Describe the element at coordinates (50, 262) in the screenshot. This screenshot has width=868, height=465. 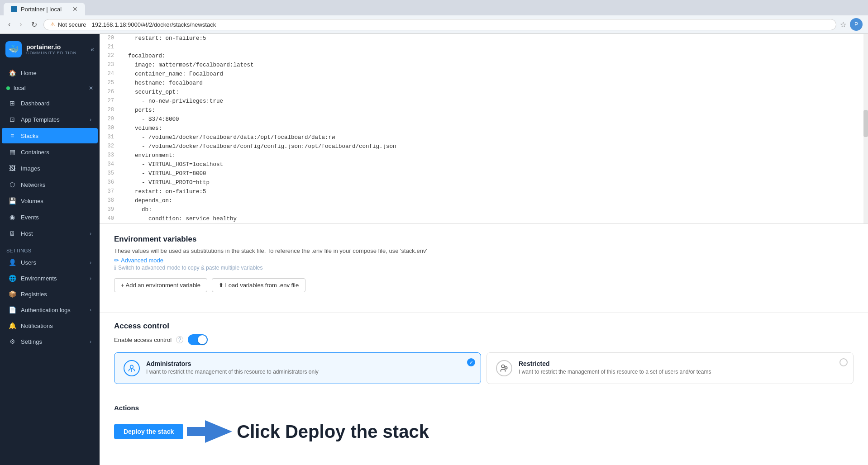
I see `sidebar-item-users: 👤 Users ›` at that location.